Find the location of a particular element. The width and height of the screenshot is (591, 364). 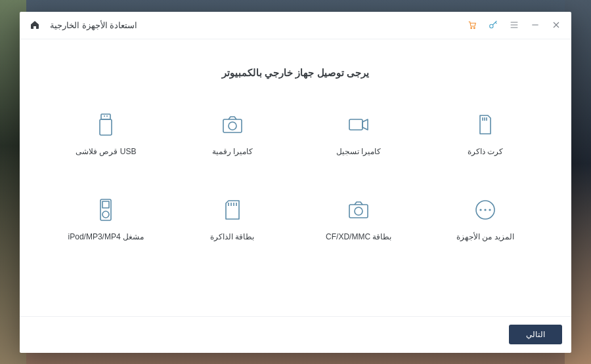

device-label: مشغل iPod/MP3/MP4 is located at coordinates (106, 237).